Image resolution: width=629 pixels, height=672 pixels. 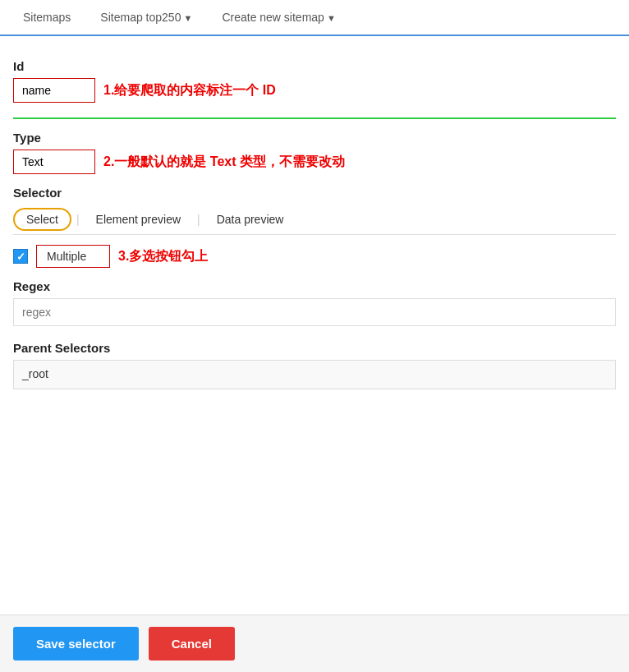 I want to click on type-input, so click(x=54, y=162).